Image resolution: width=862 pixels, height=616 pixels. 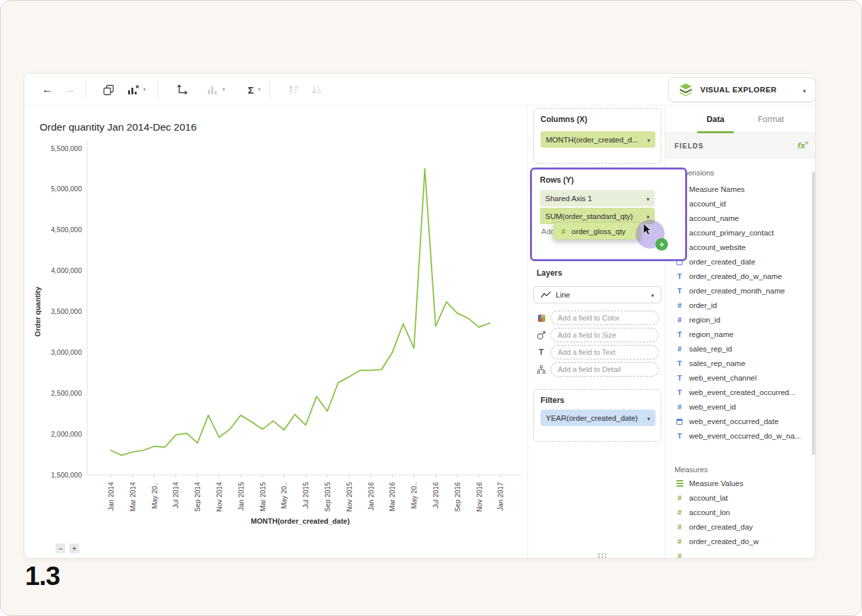 What do you see at coordinates (133, 497) in the screenshot?
I see `svg-text: Mar 2014` at bounding box center [133, 497].